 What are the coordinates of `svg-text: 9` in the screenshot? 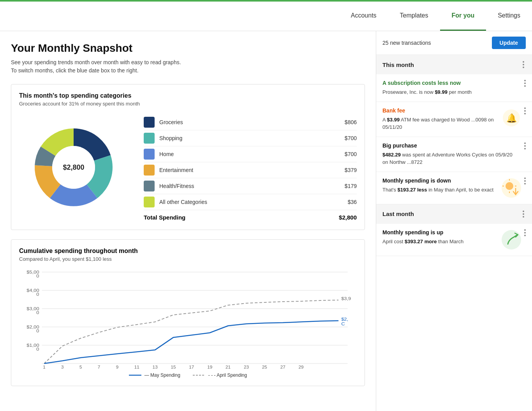 It's located at (118, 367).